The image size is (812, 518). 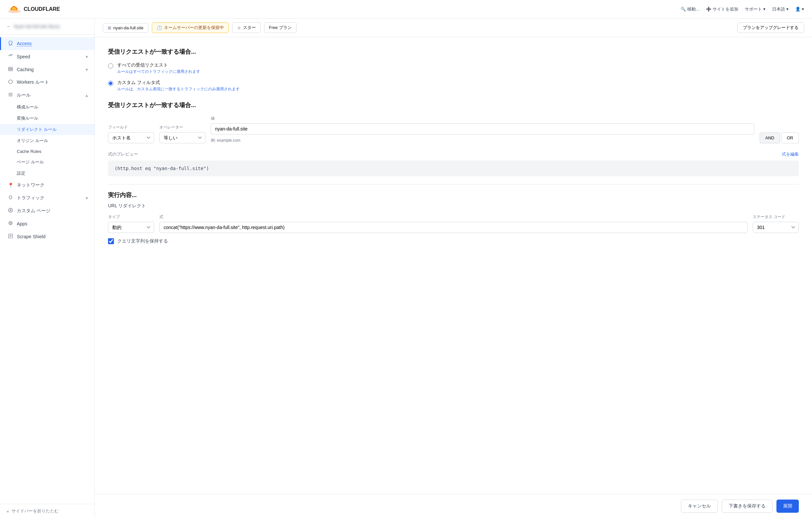 What do you see at coordinates (47, 82) in the screenshot?
I see `sidebar-item-workers: Workers ルート` at bounding box center [47, 82].